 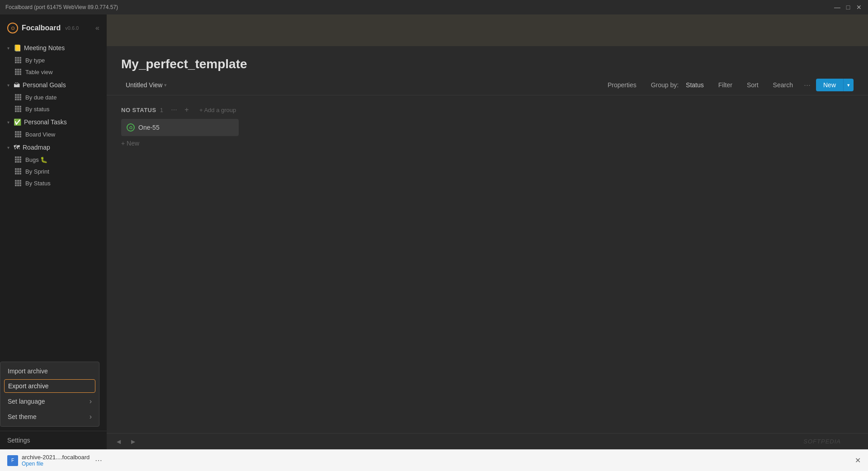 I want to click on download-filename: archive-2021....focalboard, so click(x=56, y=457).